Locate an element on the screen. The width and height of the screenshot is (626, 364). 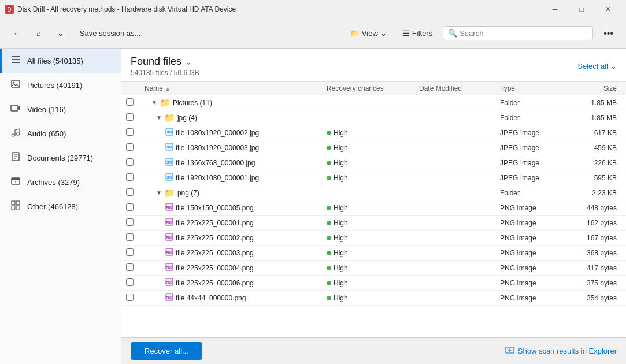
toolbar: ← ⌂ ⇓ Save session as... 📁 View ⌄ ☰ Filt… is located at coordinates (313, 34).